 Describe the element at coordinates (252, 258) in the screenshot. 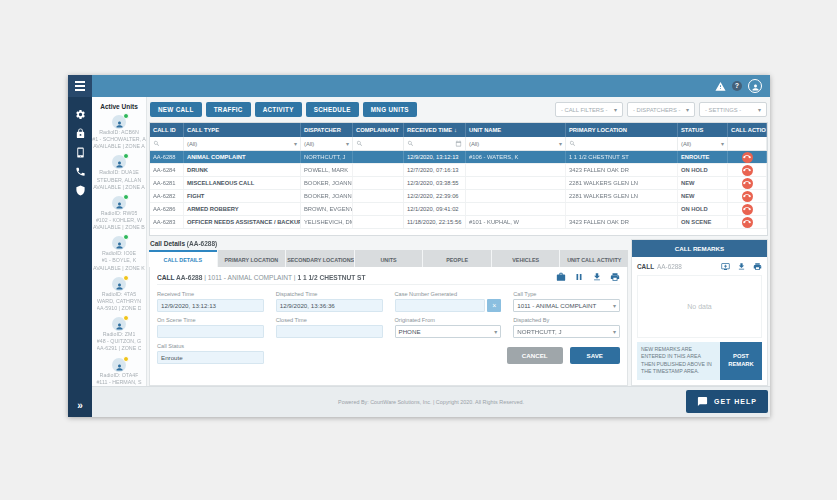

I see `tab: PRIMARY LOCATION` at that location.